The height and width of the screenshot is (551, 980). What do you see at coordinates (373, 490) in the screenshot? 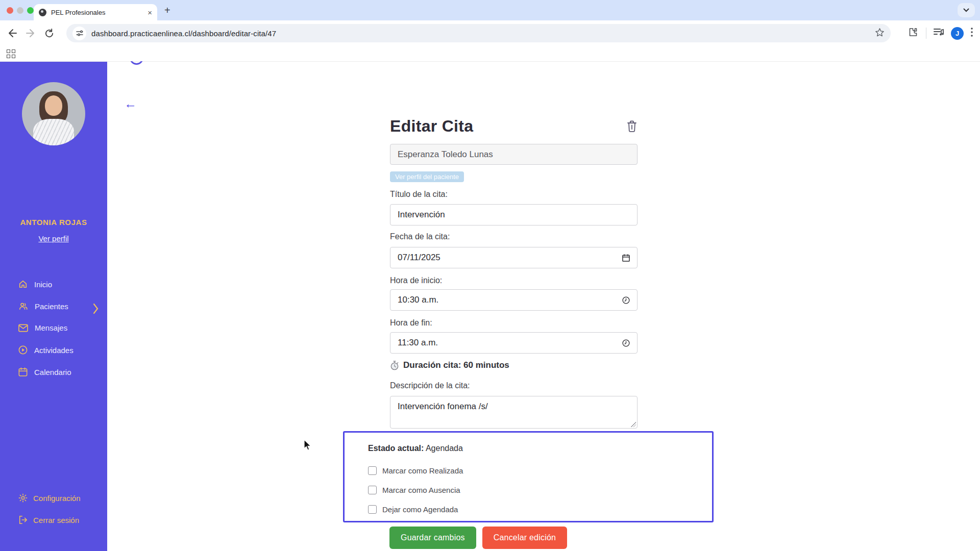
I see `checkbox-ausencia` at bounding box center [373, 490].